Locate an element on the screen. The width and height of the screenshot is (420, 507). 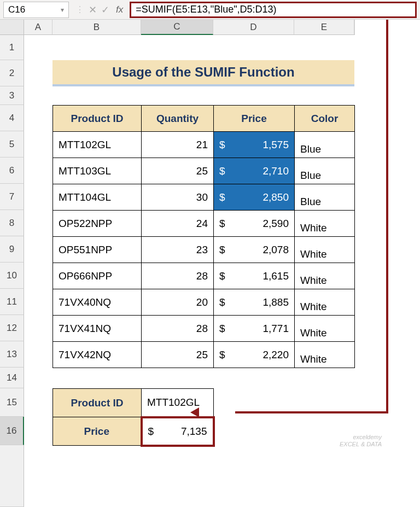
formula-controls: ⋮ ✕ ✓ fx is located at coordinates (100, 10).